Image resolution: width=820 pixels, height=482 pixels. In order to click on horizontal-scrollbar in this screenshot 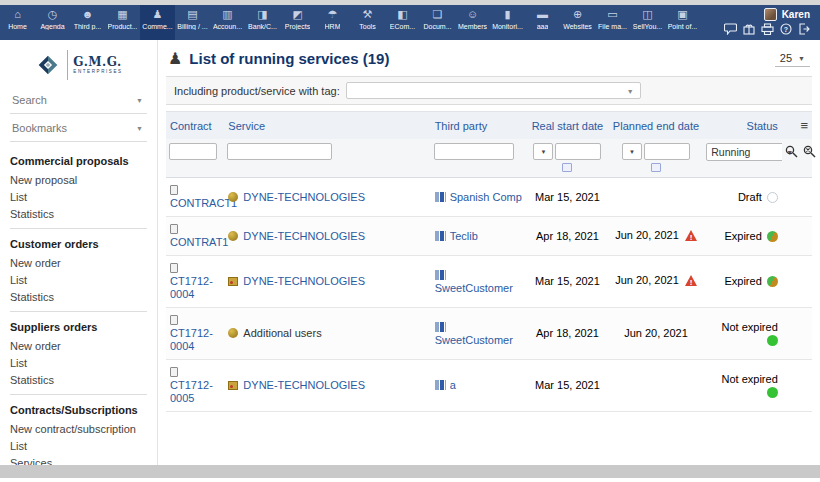, I will do `click(410, 472)`.